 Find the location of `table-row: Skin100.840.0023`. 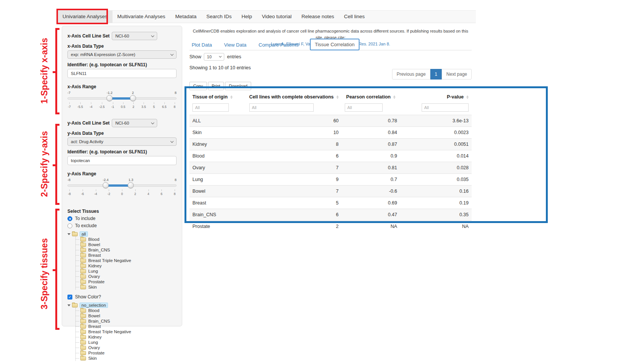

table-row: Skin100.840.0023 is located at coordinates (330, 133).